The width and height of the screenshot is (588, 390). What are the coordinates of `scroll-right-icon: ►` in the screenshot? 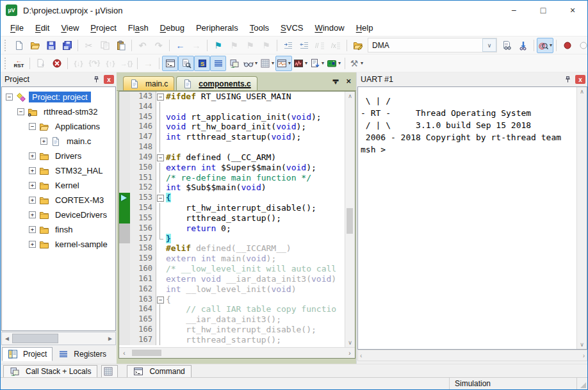 It's located at (110, 338).